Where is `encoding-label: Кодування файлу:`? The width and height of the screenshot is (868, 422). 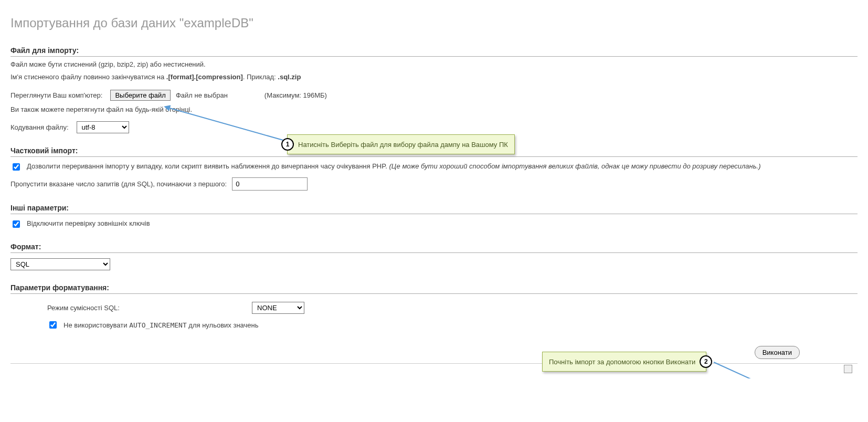
encoding-label: Кодування файлу: is located at coordinates (40, 127).